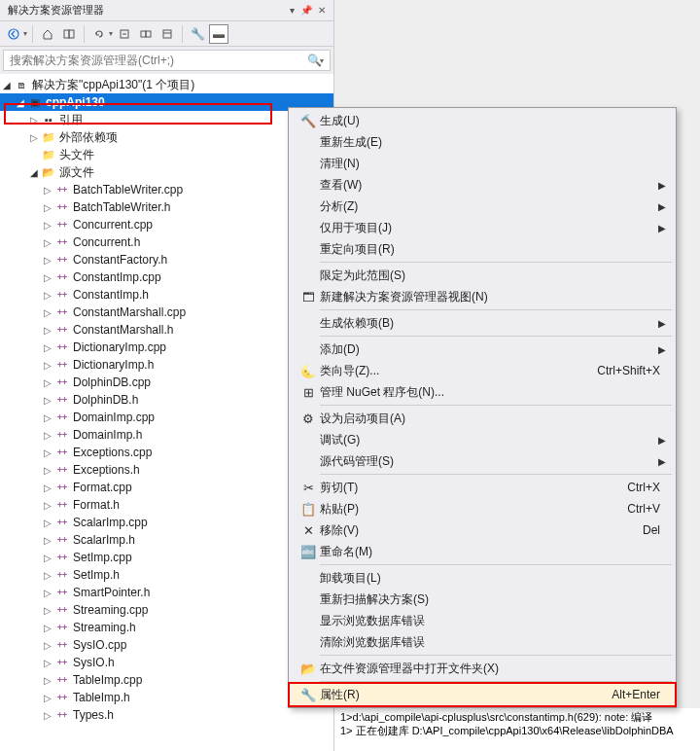  Describe the element at coordinates (167, 382) in the screenshot. I see `file-node: ++DolphinDB.cpp` at that location.